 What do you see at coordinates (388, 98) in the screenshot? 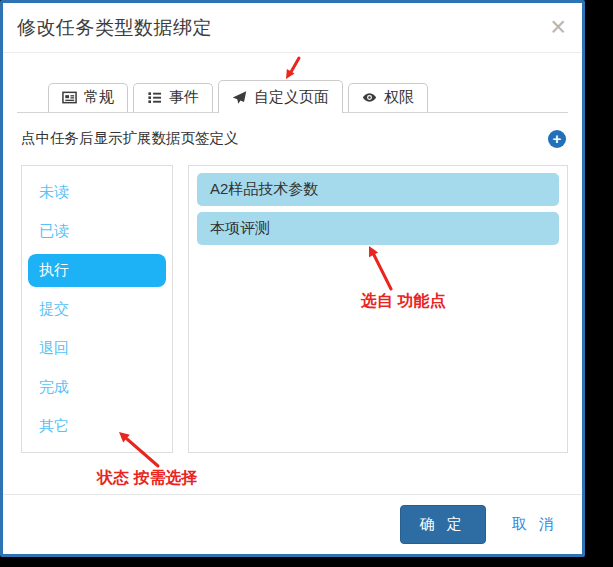
I see `tab-permissions: 权限` at bounding box center [388, 98].